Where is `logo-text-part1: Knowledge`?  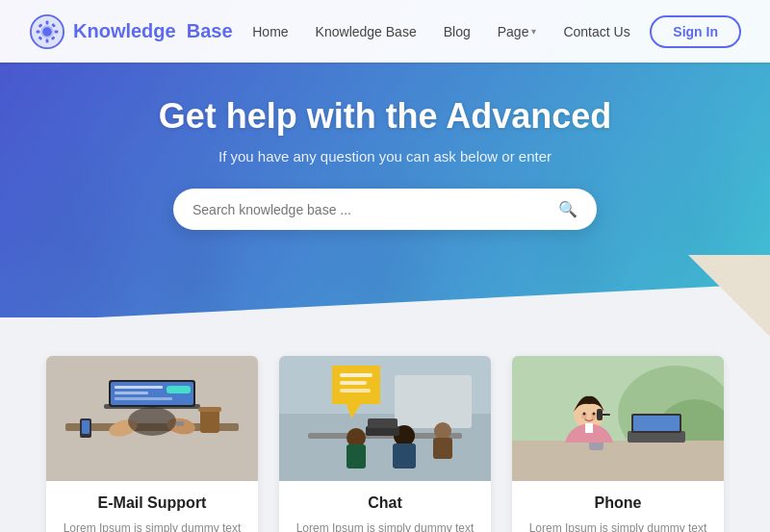
logo-text-part1: Knowledge is located at coordinates (125, 31).